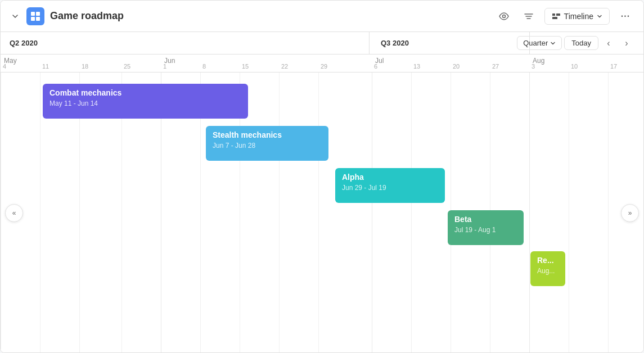  Describe the element at coordinates (322, 64) in the screenshot. I see `week-header: MayJunJulAug411182518152229613202731017` at that location.